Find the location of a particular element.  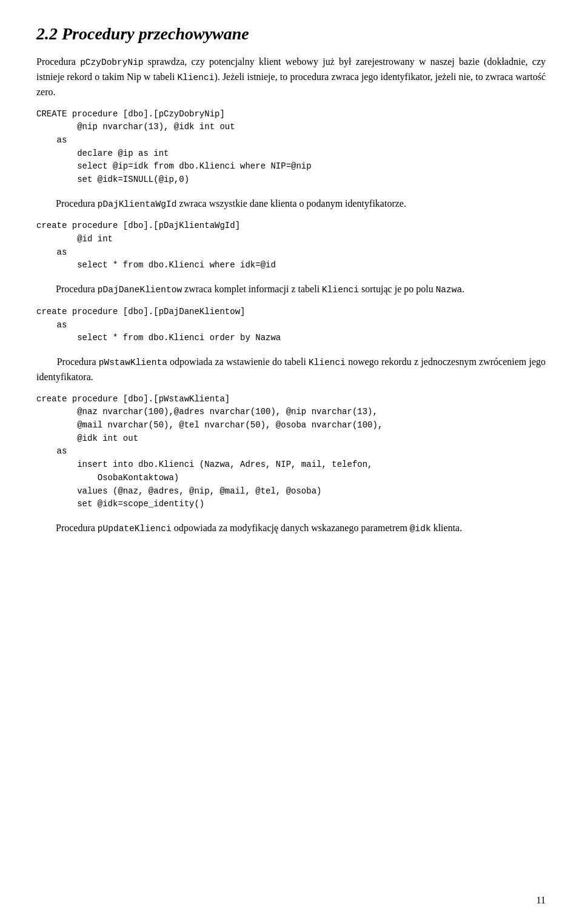

table-name-klienci-1: Klienci is located at coordinates (196, 78).